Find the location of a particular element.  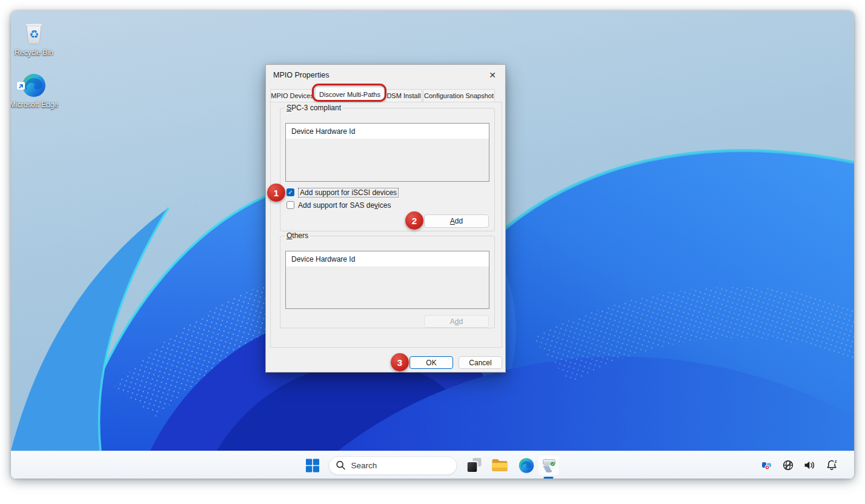

dialog-title: MPIO Properties is located at coordinates (297, 75).